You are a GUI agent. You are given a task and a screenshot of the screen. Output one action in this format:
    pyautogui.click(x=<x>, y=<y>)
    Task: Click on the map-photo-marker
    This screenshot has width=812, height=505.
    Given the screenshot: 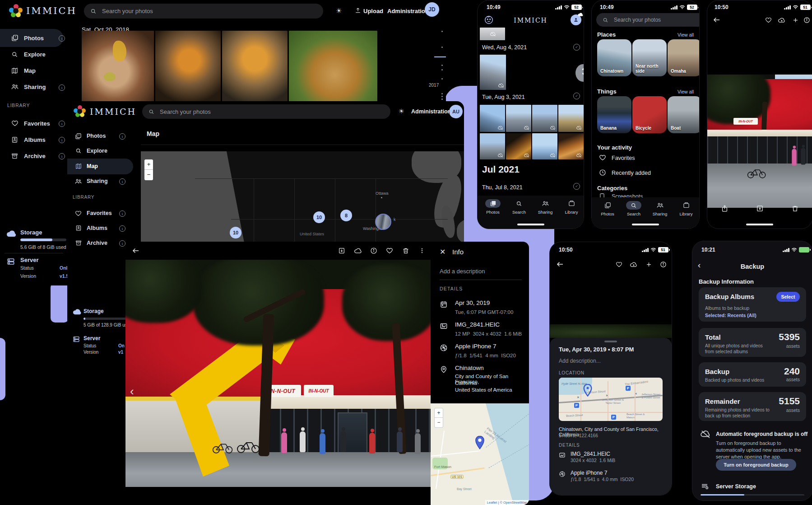 What is the action you would take?
    pyautogui.click(x=383, y=222)
    